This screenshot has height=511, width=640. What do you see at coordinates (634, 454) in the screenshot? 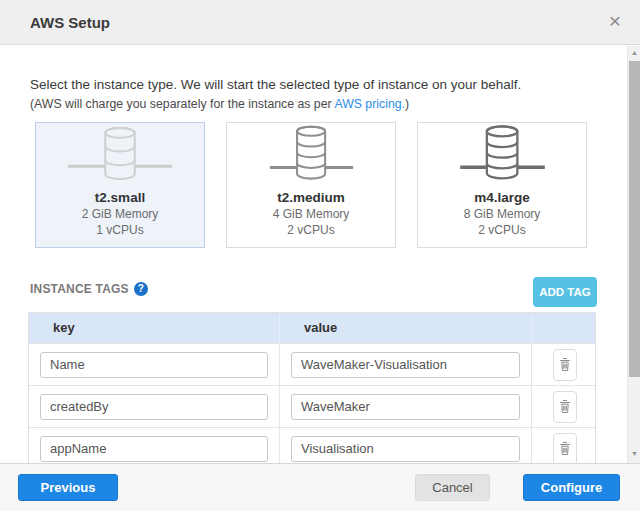
I see `scroll-down-icon: ▼` at bounding box center [634, 454].